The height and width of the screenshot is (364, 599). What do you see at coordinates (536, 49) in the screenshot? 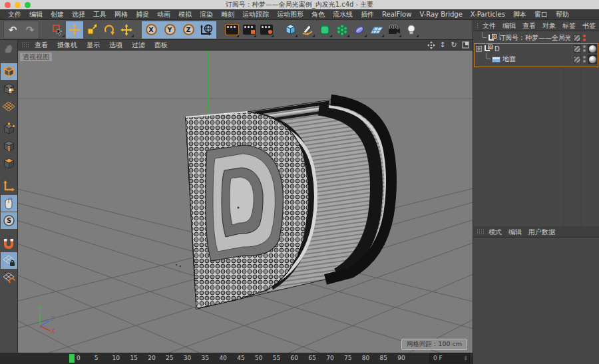
I see `object-row-d: + 0 D` at bounding box center [536, 49].